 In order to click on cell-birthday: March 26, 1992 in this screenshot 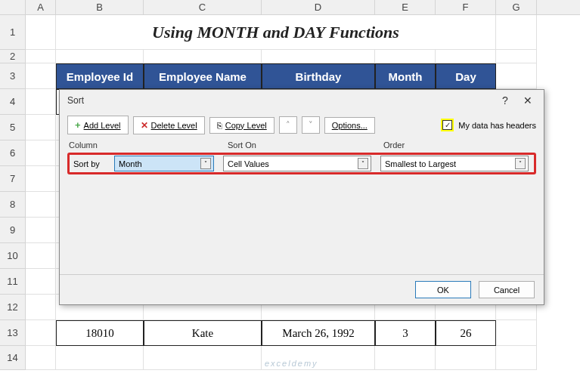, I will do `click(318, 333)`.